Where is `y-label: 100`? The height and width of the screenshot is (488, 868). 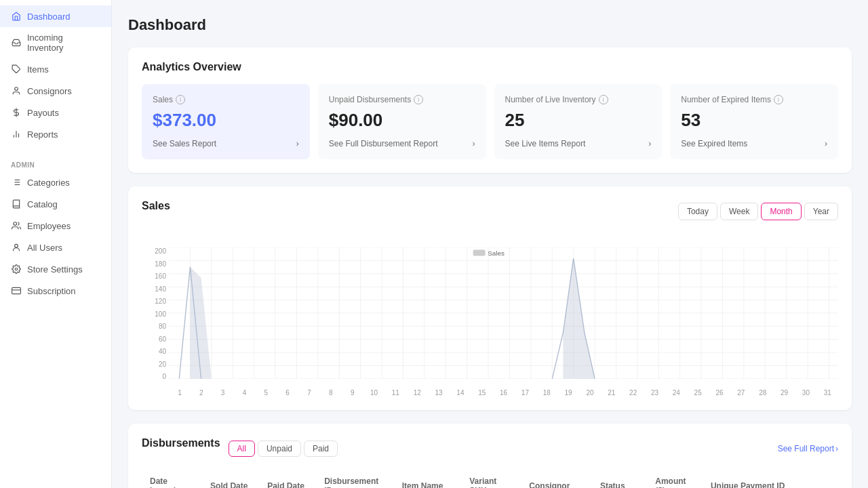 y-label: 100 is located at coordinates (160, 314).